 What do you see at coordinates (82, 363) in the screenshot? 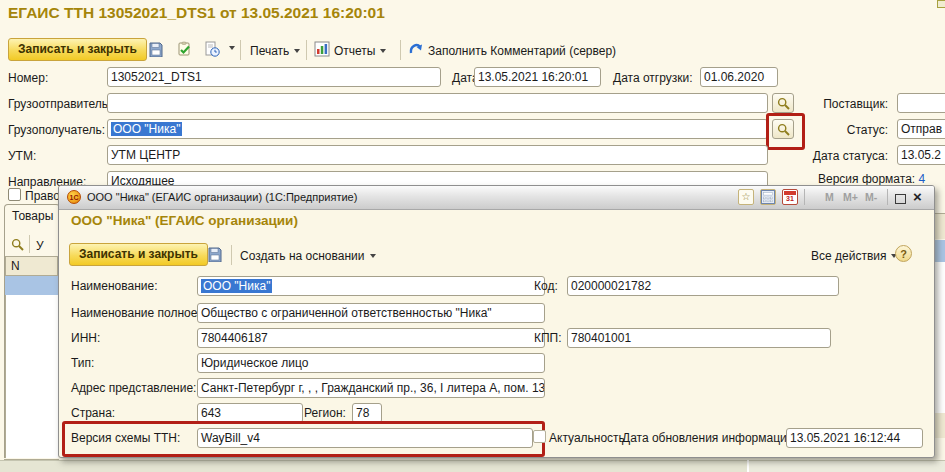
I see `type-label: Тип:` at bounding box center [82, 363].